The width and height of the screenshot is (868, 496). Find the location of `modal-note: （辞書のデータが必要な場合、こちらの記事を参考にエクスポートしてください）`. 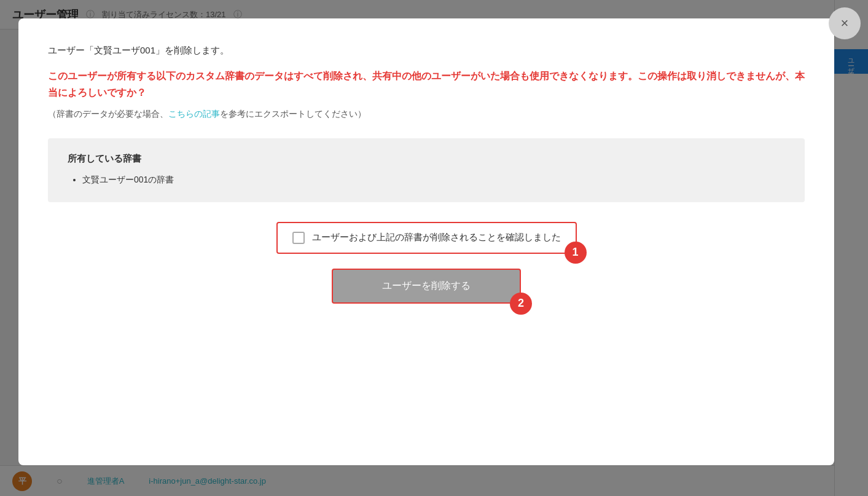

modal-note: （辞書のデータが必要な場合、こちらの記事を参考にエクスポートしてください） is located at coordinates (426, 114).